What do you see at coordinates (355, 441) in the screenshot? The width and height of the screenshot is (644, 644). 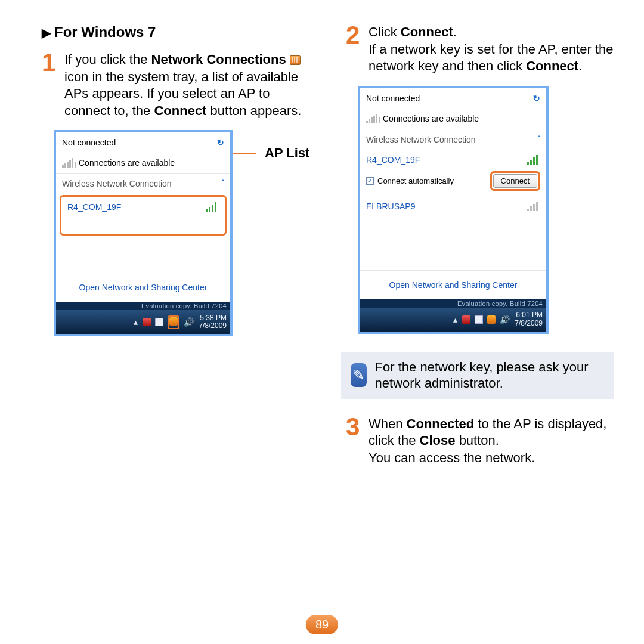 I see `step-number-3: 3` at bounding box center [355, 441].